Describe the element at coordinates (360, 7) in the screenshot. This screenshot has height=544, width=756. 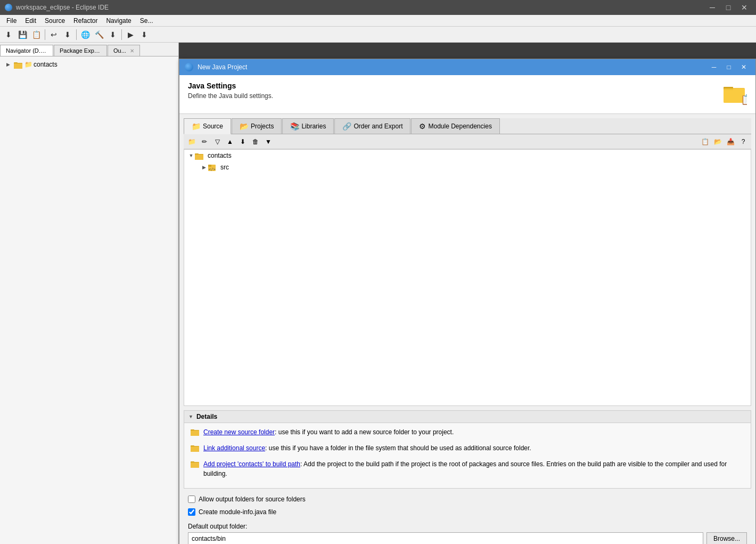
I see `window-title: workspace_eclipse - Eclipse IDE` at that location.